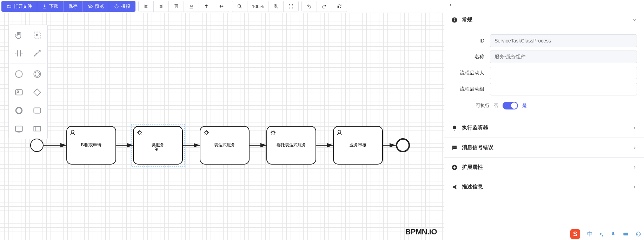  What do you see at coordinates (310, 6) in the screenshot?
I see `undo-button` at bounding box center [310, 6].